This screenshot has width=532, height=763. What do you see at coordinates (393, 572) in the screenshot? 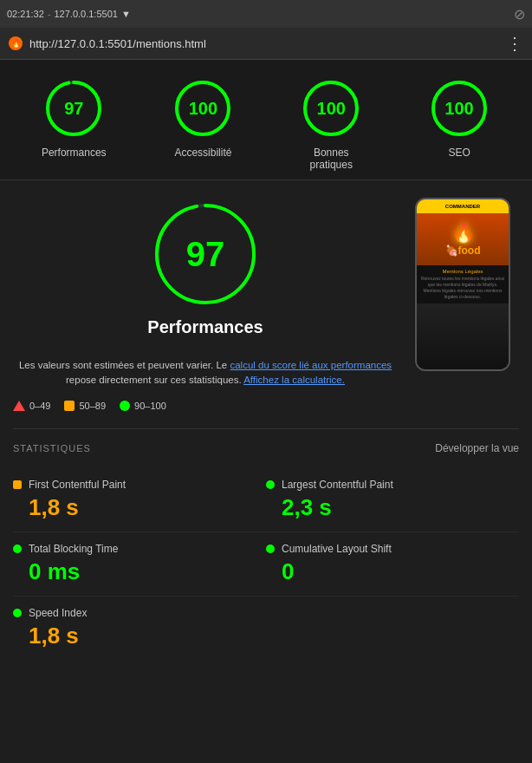
I see `stat-cls-value: 0` at bounding box center [393, 572].